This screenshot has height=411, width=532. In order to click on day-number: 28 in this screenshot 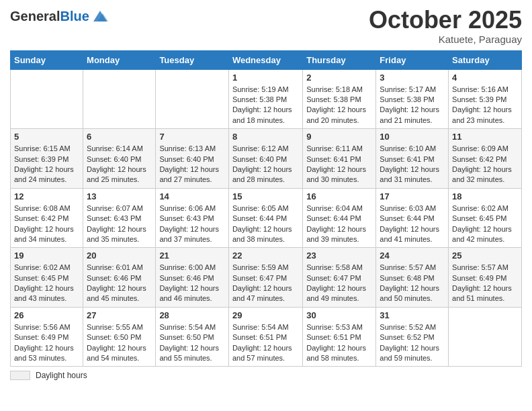, I will do `click(192, 316)`.